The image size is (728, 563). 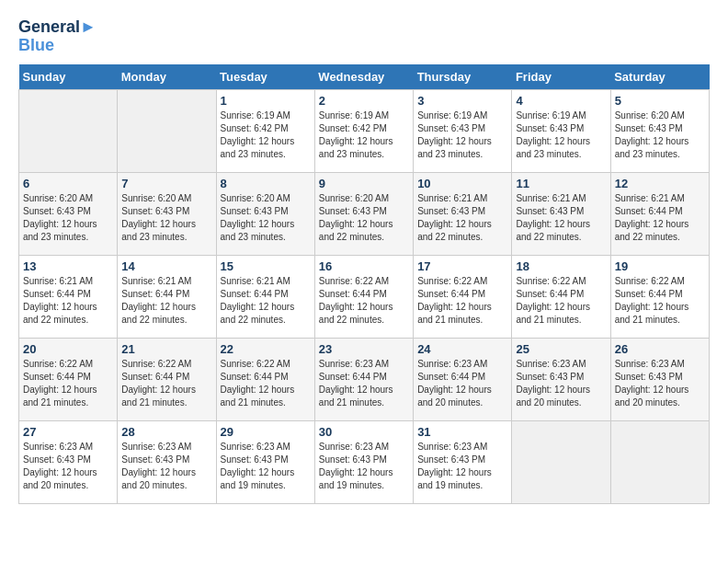 What do you see at coordinates (462, 350) in the screenshot?
I see `day-number: 24` at bounding box center [462, 350].